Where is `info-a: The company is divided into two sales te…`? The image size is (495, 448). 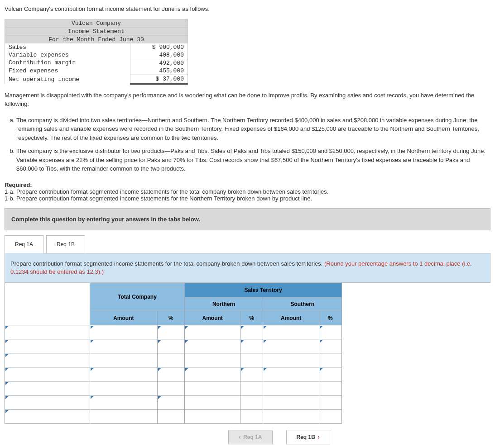
info-a: The company is divided into two sales te… is located at coordinates (254, 129).